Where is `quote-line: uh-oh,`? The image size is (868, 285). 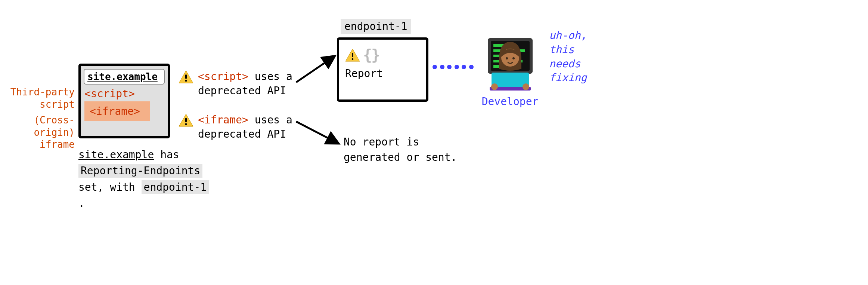 quote-line: uh-oh, is located at coordinates (568, 35).